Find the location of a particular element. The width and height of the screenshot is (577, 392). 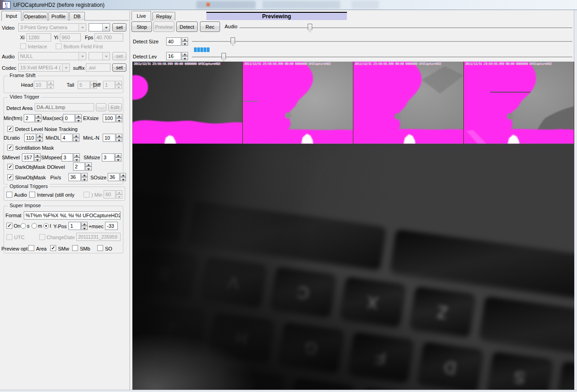

interval-min-field: 60 is located at coordinates (110, 194).